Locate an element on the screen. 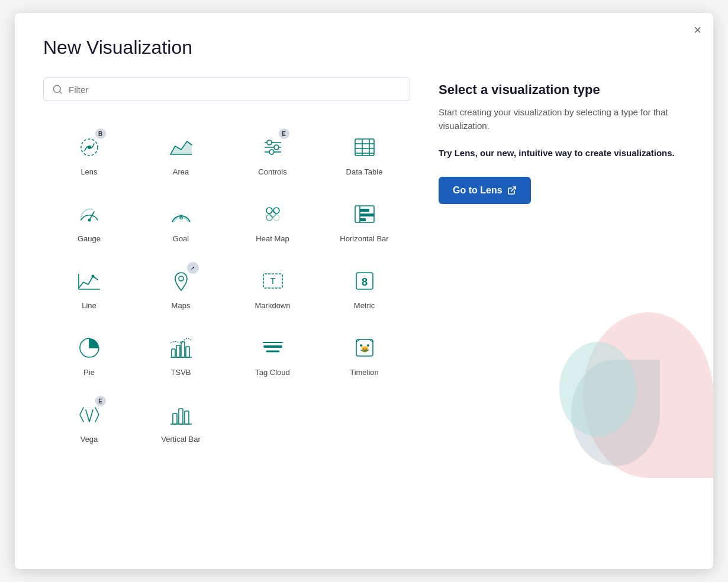 The width and height of the screenshot is (728, 582). heat-map-label: Heat Map is located at coordinates (272, 239).